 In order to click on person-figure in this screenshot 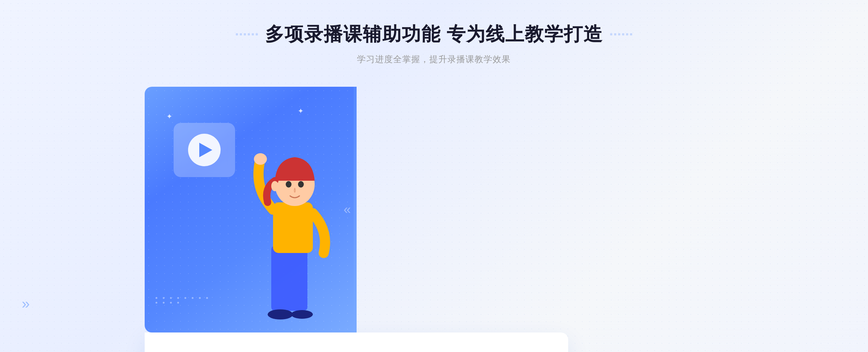, I will do `click(289, 231)`.